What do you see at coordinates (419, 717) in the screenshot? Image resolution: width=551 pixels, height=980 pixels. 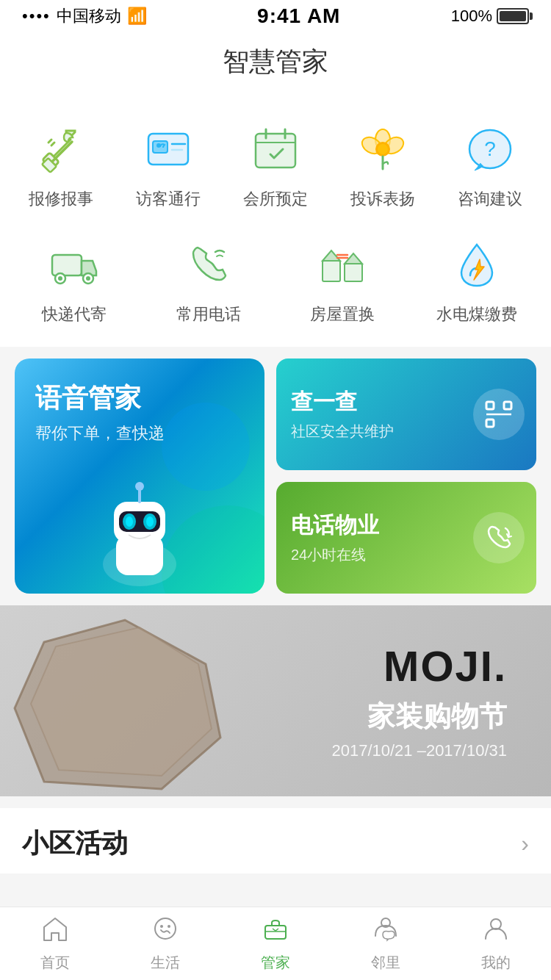 I see `banner-title: 家装购物节` at bounding box center [419, 717].